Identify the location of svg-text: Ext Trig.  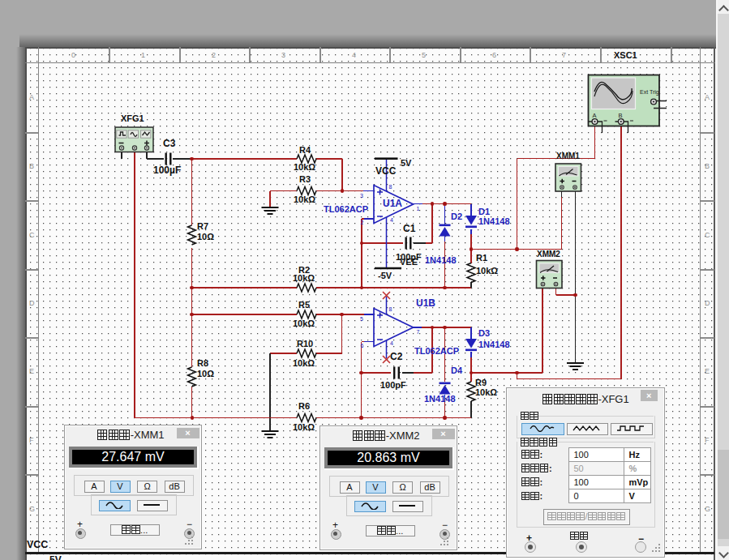
(650, 92).